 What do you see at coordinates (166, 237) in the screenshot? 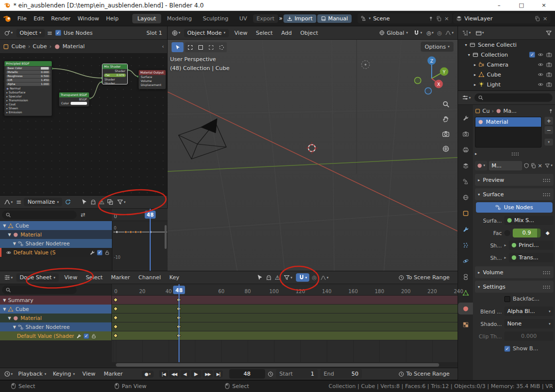
I see `scrollbar-thumb` at bounding box center [166, 237].